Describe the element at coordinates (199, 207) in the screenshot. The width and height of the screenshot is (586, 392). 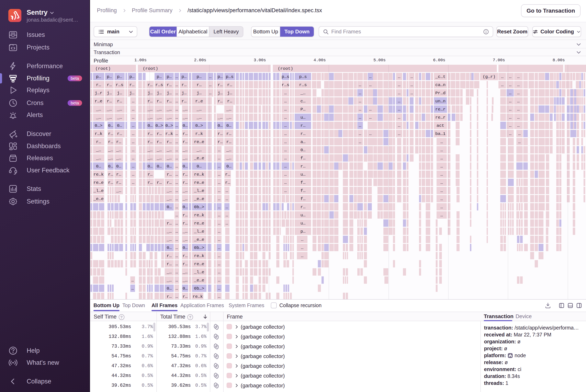
I see `svg-text: 0b…>` at that location.